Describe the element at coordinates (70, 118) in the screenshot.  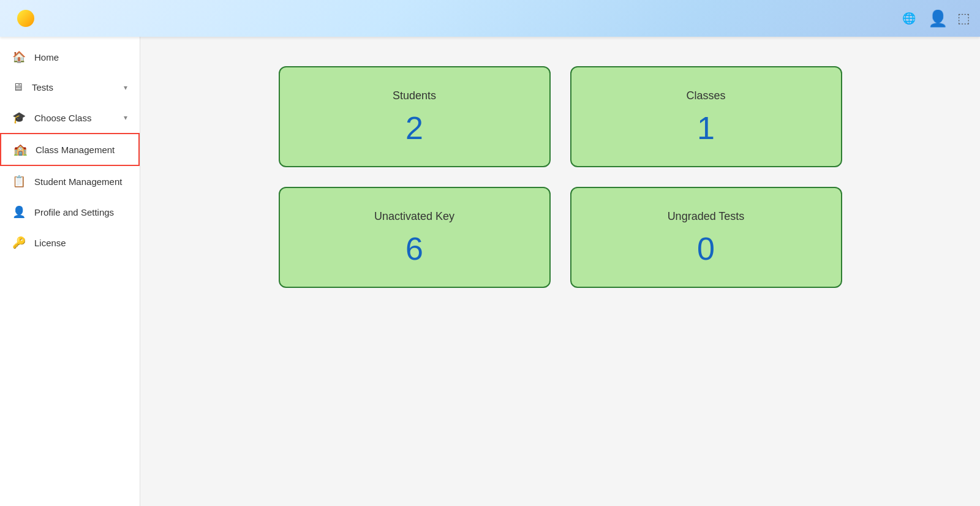
I see `sidebar-item-choose-class: 🎓Choose Class▾` at that location.